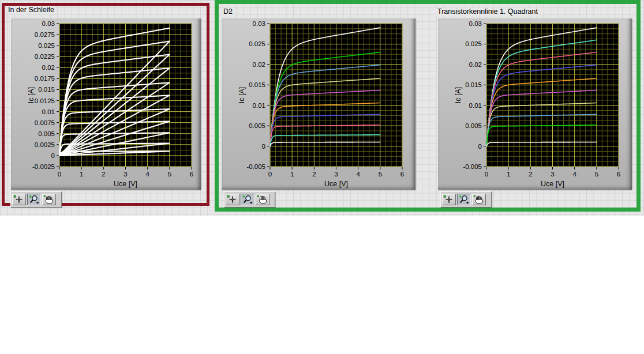  What do you see at coordinates (45, 145) in the screenshot?
I see `svg-text: 0.0025` at bounding box center [45, 145].